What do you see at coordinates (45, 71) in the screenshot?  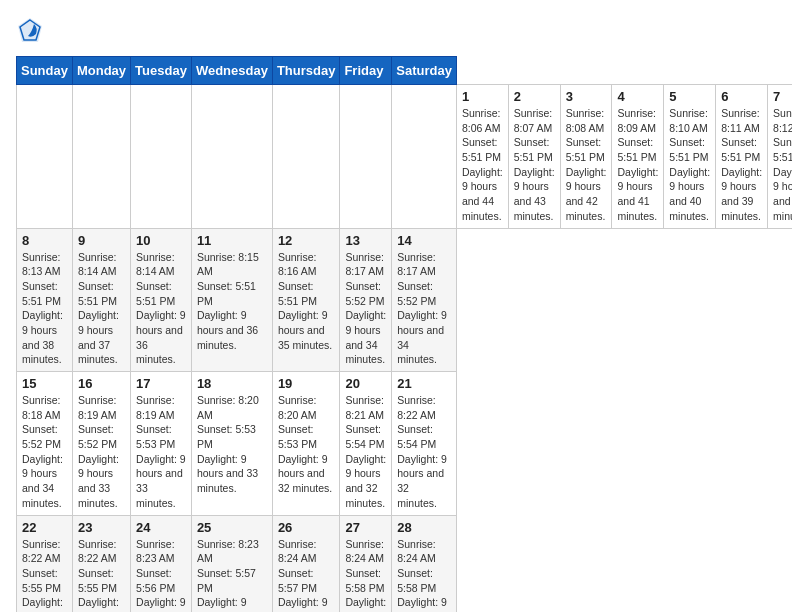 I see `calendar-header-sunday: Sunday` at bounding box center [45, 71].